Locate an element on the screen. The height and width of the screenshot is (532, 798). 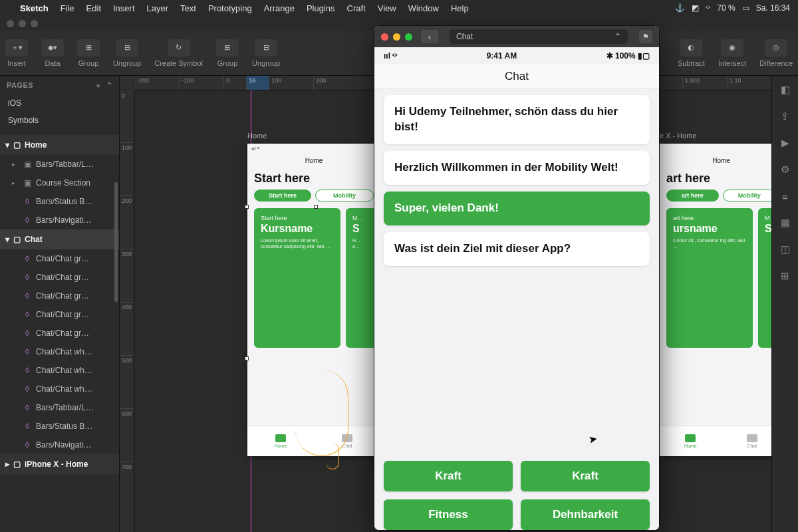
insert-button: ＋▾Insert is located at coordinates (17, 53).